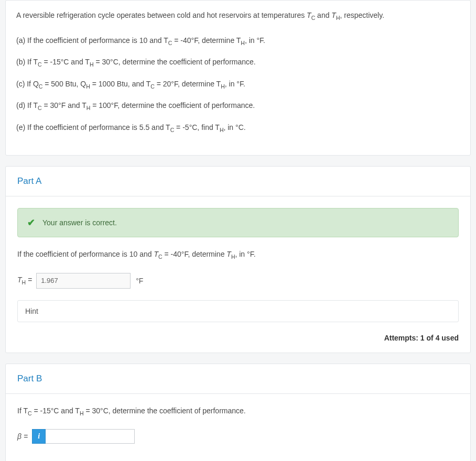 The height and width of the screenshot is (461, 476). What do you see at coordinates (238, 106) in the screenshot?
I see `subpart-d: (d) If TC = 30°F and TH = 100°F, determi…` at bounding box center [238, 106].